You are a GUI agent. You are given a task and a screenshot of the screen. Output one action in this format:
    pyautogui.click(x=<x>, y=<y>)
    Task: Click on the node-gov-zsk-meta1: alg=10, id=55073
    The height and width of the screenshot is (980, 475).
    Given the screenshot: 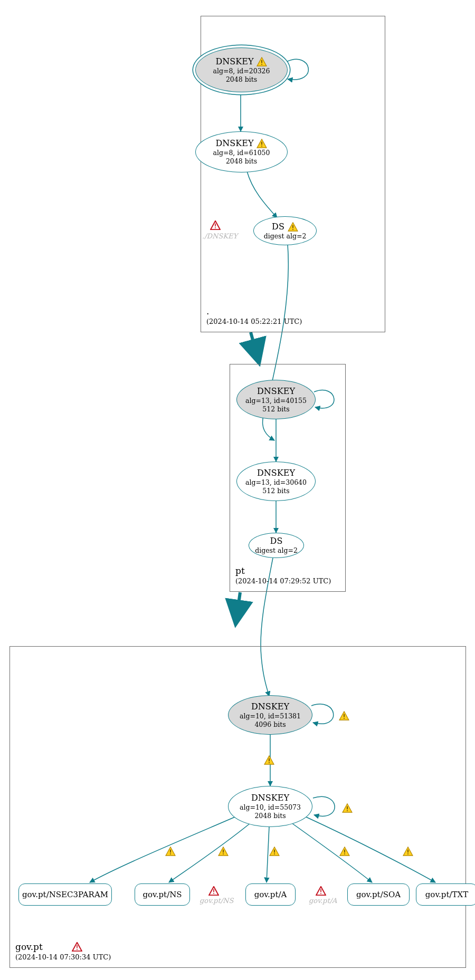 What is the action you would take?
    pyautogui.click(x=270, y=808)
    